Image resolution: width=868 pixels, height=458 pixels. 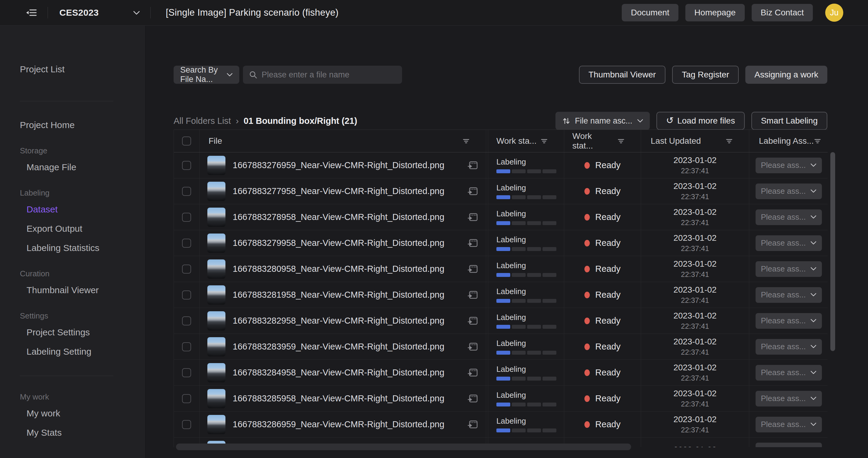 I want to click on tag-register-button: Tag Register, so click(x=706, y=75).